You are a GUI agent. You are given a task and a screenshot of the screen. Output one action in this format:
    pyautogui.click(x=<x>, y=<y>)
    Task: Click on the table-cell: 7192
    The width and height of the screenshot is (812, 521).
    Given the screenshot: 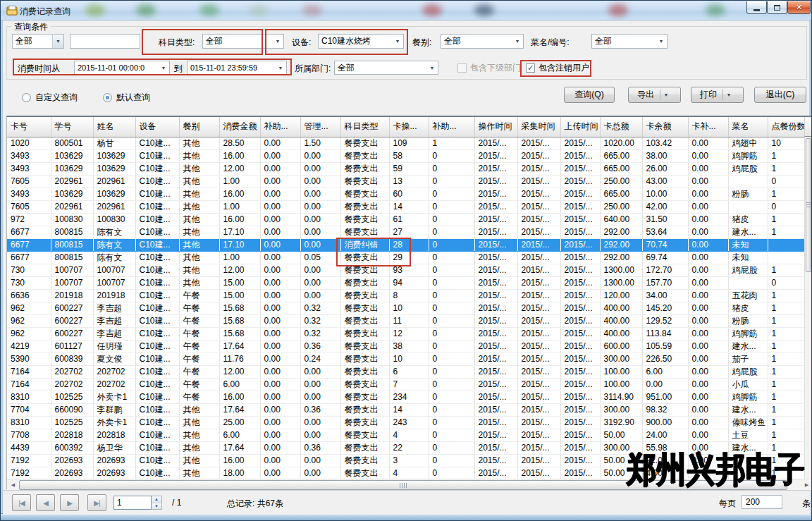 What is the action you would take?
    pyautogui.click(x=29, y=472)
    